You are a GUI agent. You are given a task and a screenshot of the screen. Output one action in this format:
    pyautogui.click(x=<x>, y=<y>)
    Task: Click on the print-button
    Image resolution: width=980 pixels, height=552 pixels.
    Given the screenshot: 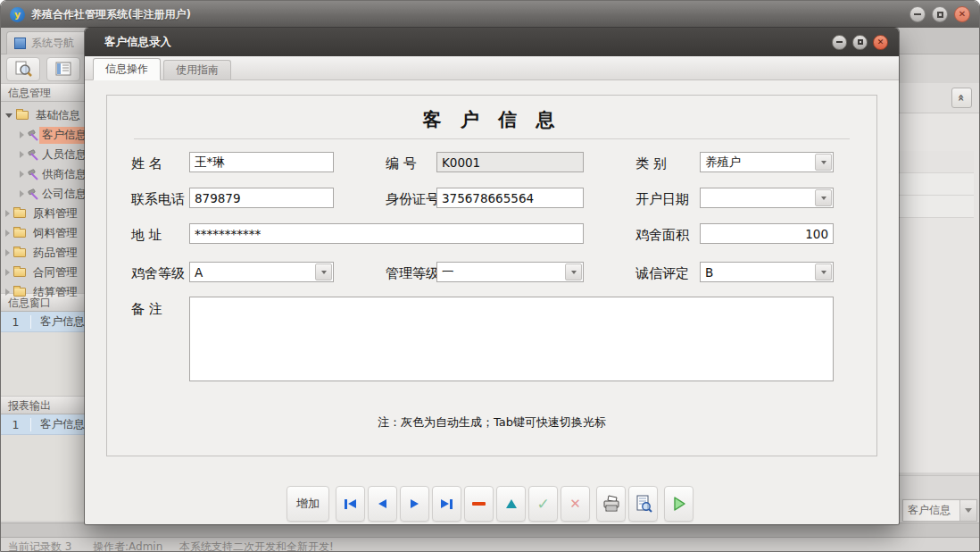 What is the action you would take?
    pyautogui.click(x=610, y=504)
    